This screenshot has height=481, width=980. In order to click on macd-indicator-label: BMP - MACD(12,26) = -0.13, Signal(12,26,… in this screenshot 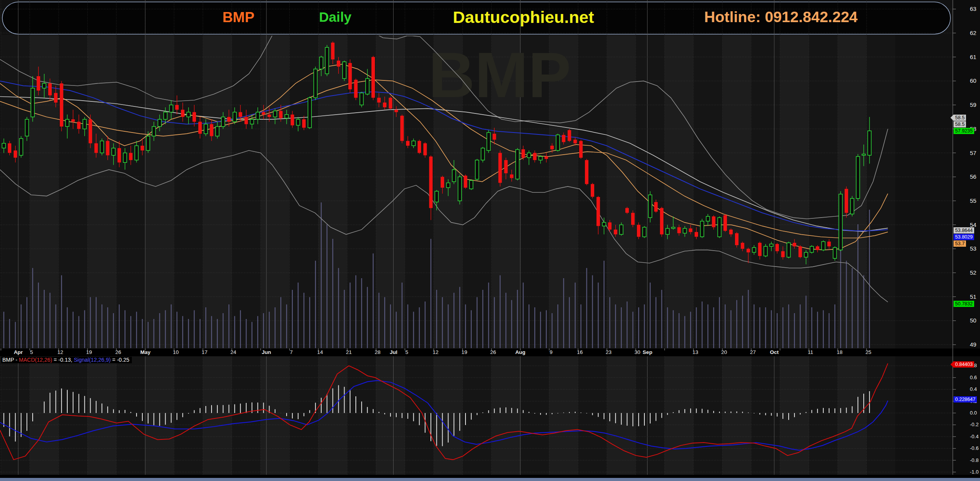, I will do `click(66, 360)`.